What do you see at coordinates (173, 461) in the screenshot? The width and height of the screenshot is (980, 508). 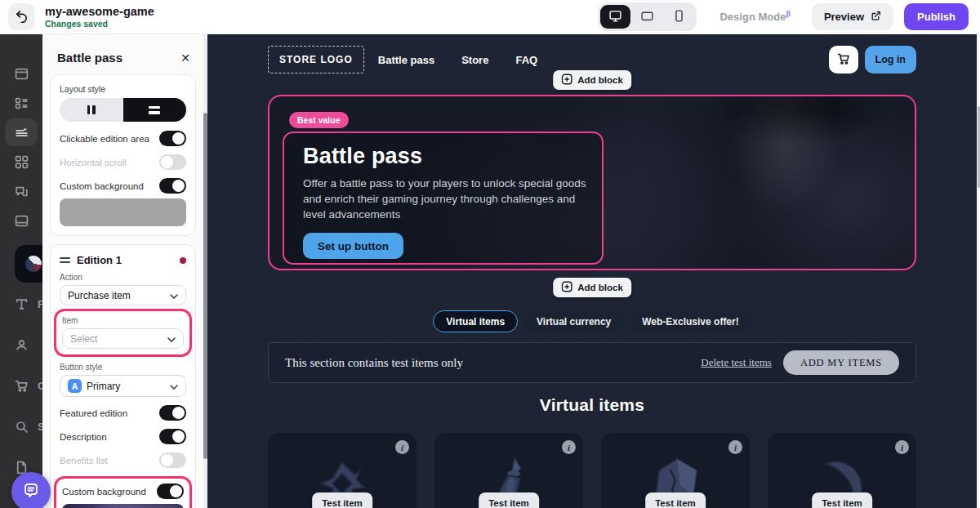 I see `benefits-list-toggle` at bounding box center [173, 461].